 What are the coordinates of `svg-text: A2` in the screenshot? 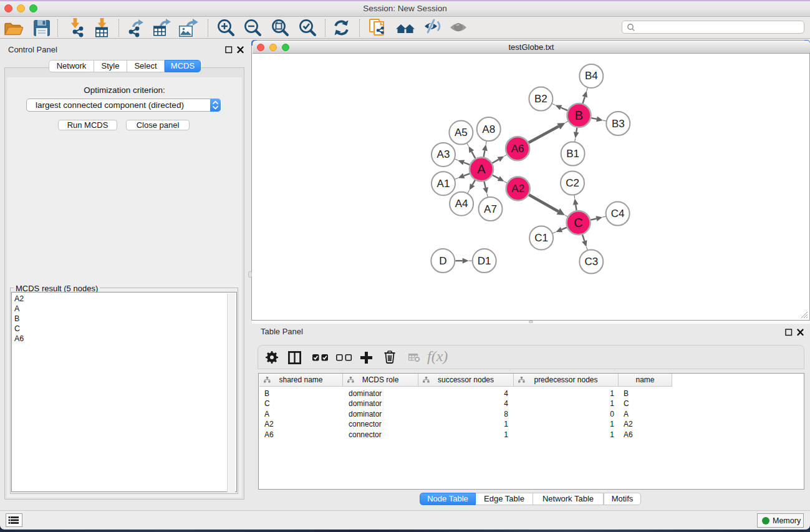 It's located at (518, 188).